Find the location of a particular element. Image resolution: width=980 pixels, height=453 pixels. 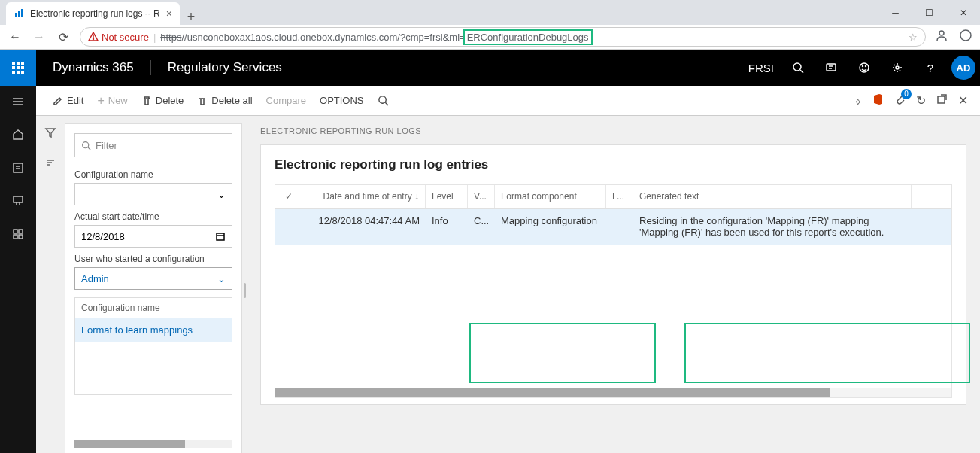

warning-icon is located at coordinates (93, 37).